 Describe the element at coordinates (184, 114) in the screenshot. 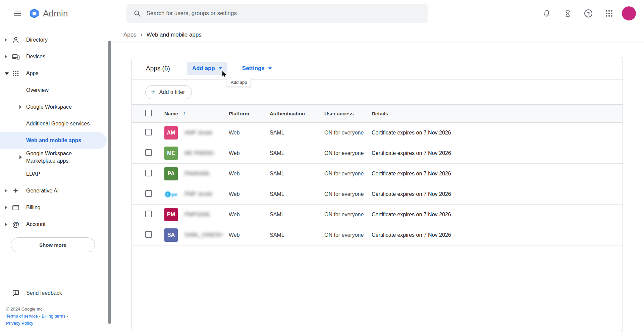

I see `sort-ascending-icon: ↑` at that location.